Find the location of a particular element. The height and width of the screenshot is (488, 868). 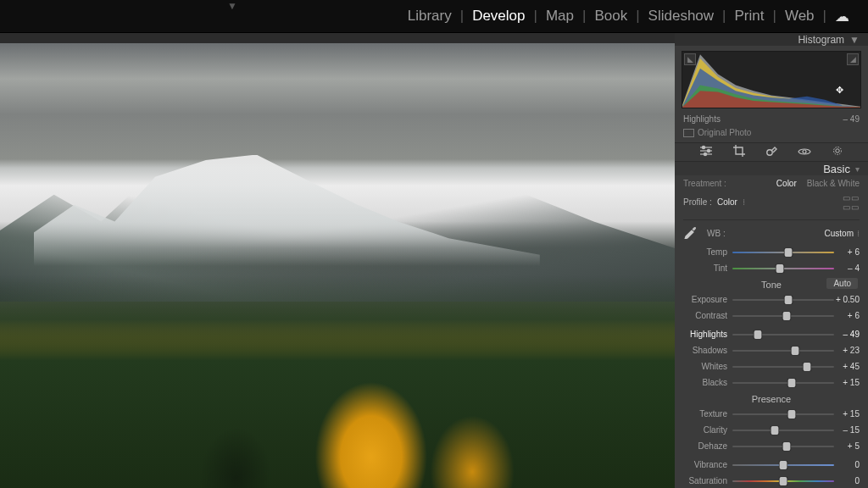

tone-heading: Tone Auto is located at coordinates (771, 284).